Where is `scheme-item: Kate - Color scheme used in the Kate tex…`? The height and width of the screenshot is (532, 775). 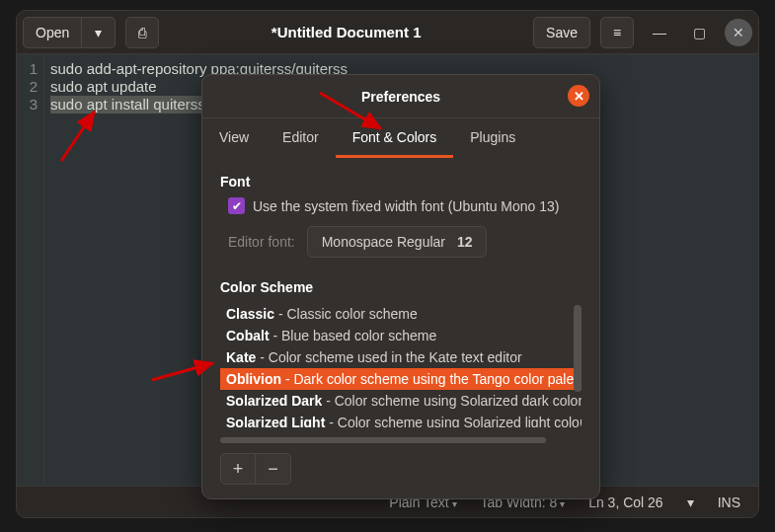 scheme-item: Kate - Color scheme used in the Kate tex… is located at coordinates (401, 357).